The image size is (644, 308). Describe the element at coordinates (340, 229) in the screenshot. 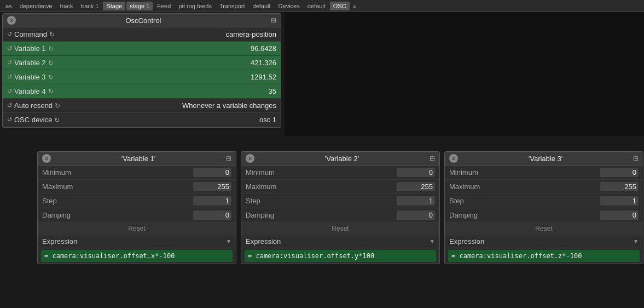

I see `var2-reset-button: Reset` at that location.